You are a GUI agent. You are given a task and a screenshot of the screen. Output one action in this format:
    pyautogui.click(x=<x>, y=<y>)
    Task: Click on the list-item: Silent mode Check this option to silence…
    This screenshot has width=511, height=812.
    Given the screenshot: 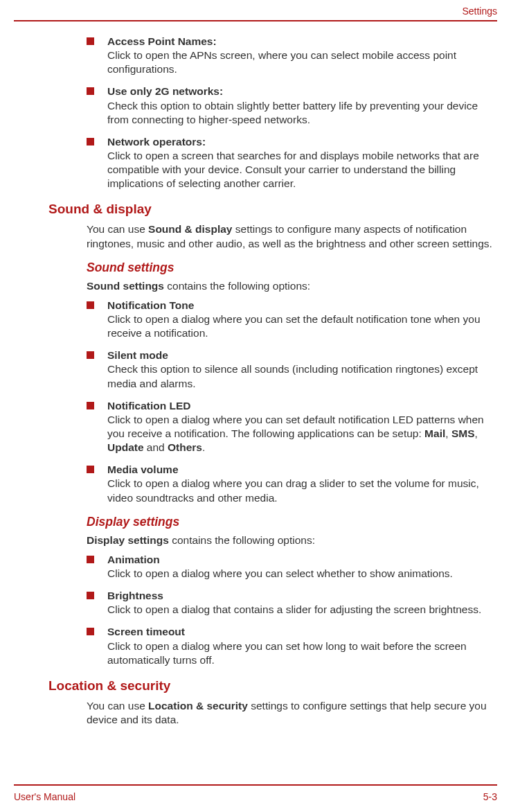 What is the action you would take?
    pyautogui.click(x=292, y=369)
    